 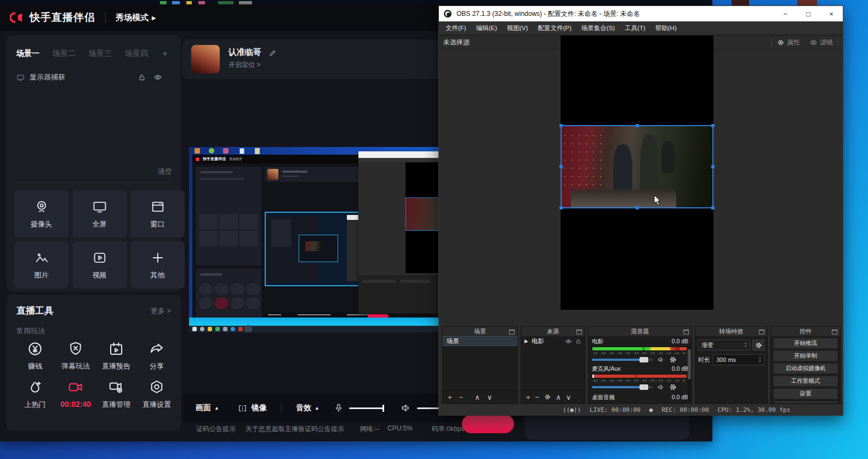 I want to click on filters-button: 滤镜, so click(x=821, y=43).